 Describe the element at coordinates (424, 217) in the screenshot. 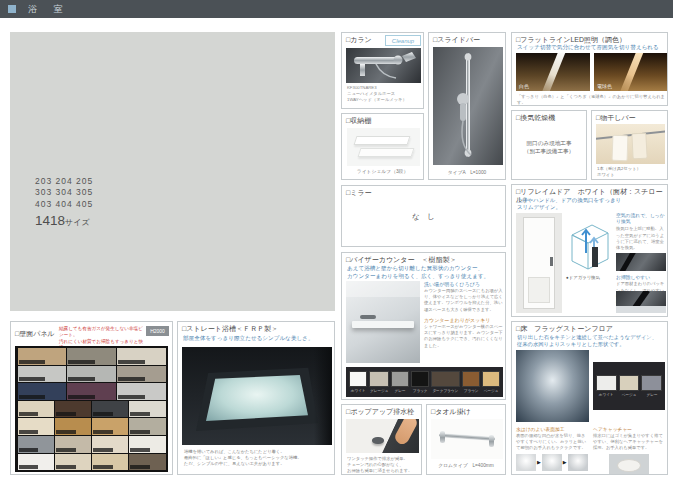

I see `mirror-value: な し` at that location.